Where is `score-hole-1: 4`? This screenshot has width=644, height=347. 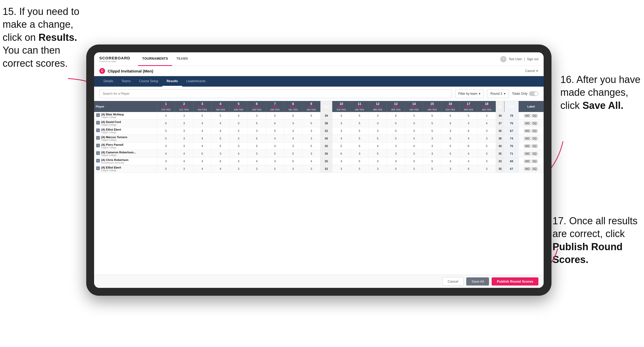 score-hole-1: 4 is located at coordinates (166, 154).